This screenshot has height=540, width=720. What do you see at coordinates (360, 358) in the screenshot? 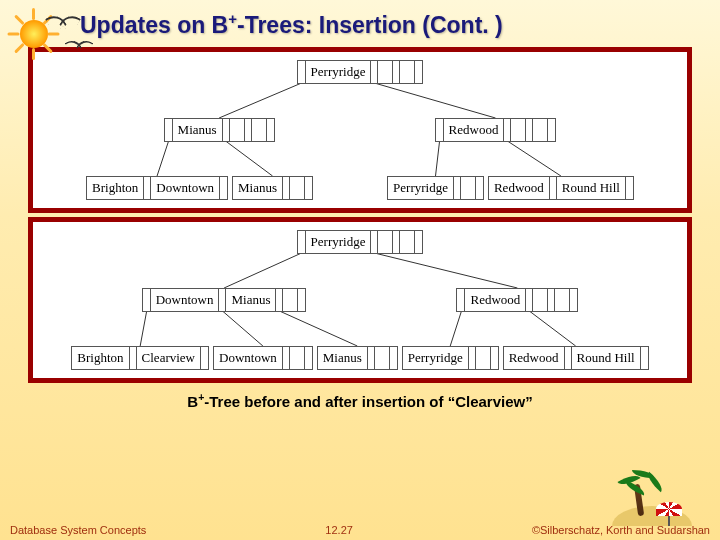
I see `tree-row-leaves: Brighton Clearview Downtown Mianus Perry…` at bounding box center [360, 358].